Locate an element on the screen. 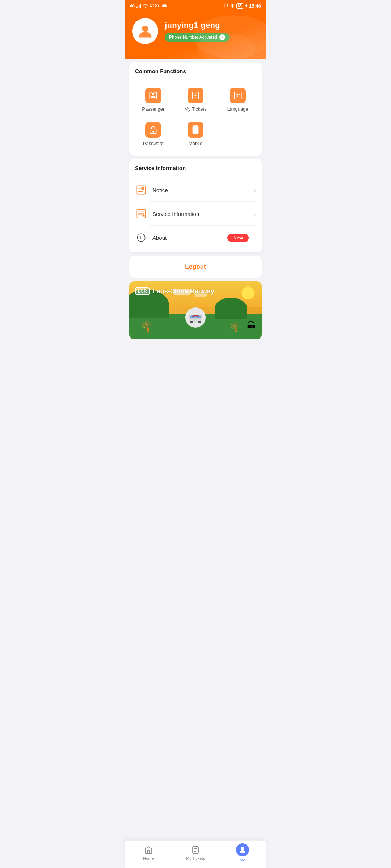  user-info: junying1 geng Phone Number Activated is located at coordinates (197, 31).